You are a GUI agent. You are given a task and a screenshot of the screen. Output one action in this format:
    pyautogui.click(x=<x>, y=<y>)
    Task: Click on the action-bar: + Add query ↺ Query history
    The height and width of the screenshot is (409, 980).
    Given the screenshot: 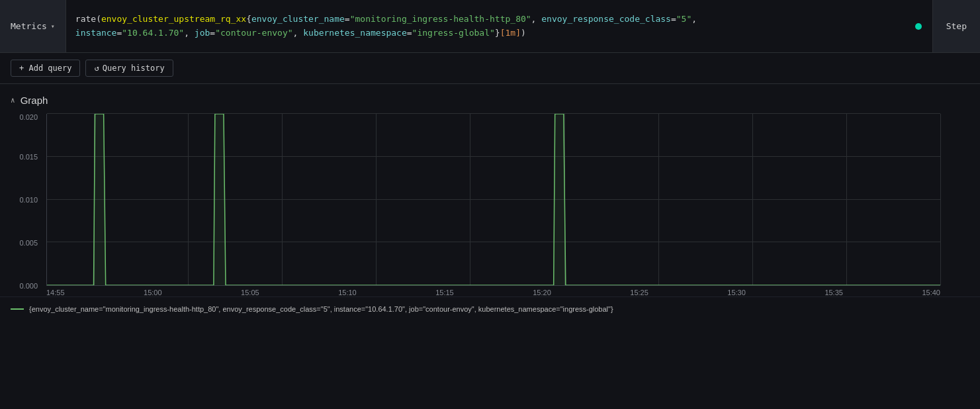 What is the action you would take?
    pyautogui.click(x=490, y=69)
    